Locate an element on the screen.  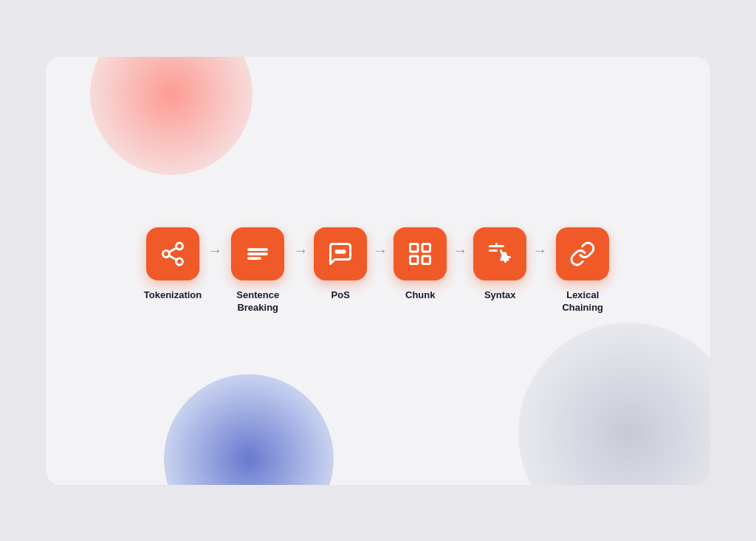
icon-box-syntax: A is located at coordinates (500, 254).